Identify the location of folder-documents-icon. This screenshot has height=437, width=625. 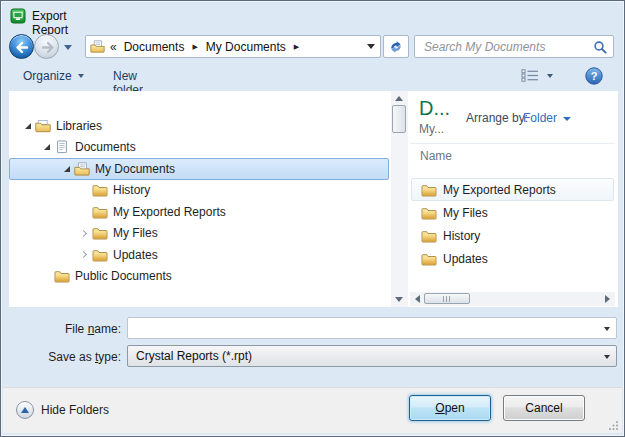
(82, 169).